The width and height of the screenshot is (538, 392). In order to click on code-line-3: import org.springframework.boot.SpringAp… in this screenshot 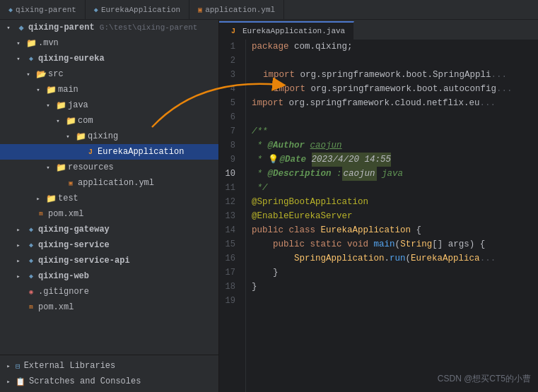, I will do `click(394, 75)`.